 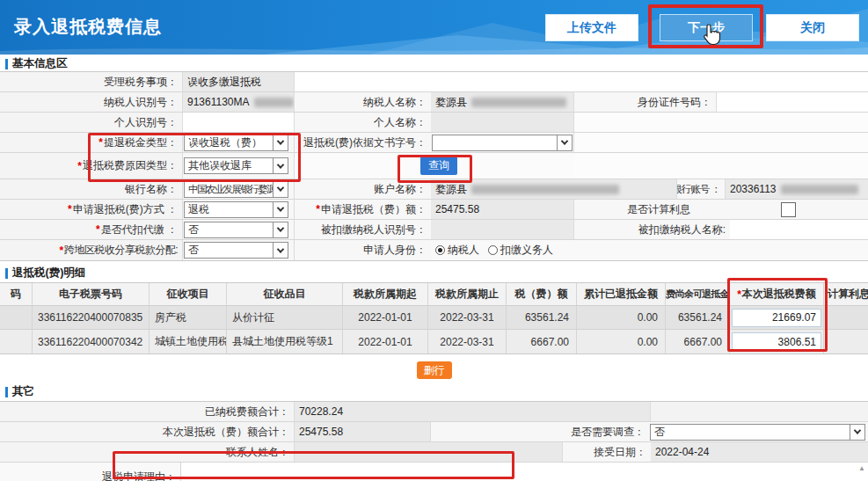 What do you see at coordinates (236, 209) in the screenshot?
I see `refund-method-select: 退税` at bounding box center [236, 209].